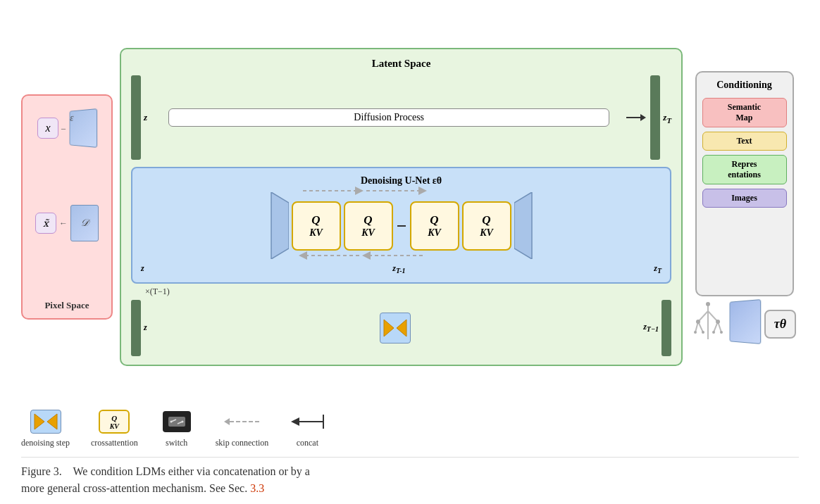 The width and height of the screenshot is (820, 504). What do you see at coordinates (136, 328) in the screenshot?
I see `left-vert-bar-bottom` at bounding box center [136, 328].